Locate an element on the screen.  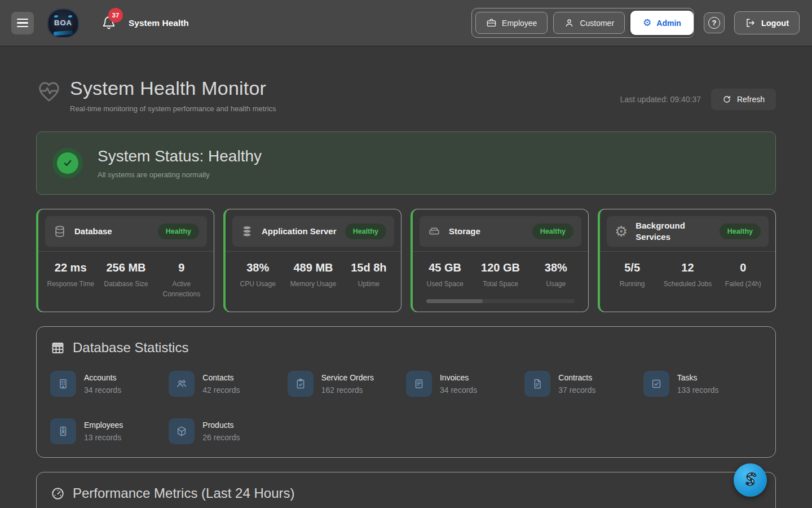
employee-button-label: Employee is located at coordinates (519, 23).